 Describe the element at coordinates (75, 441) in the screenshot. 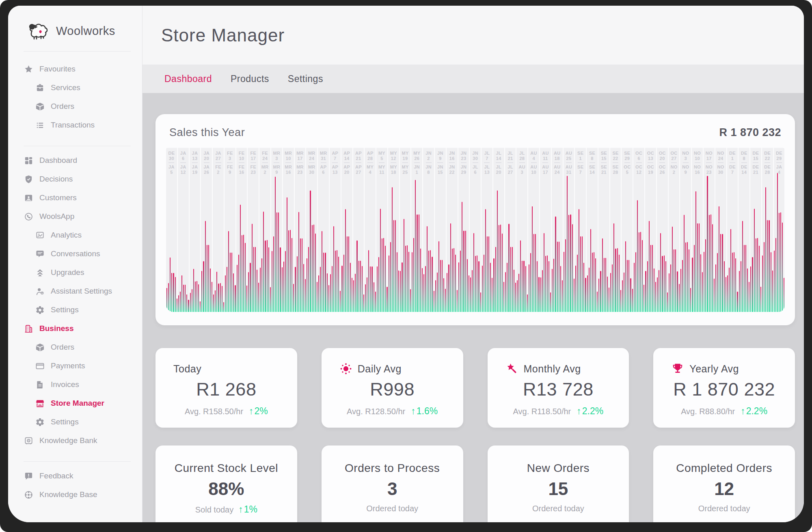

I see `sidebar-item-knowledge-bank: Knowledge Bank` at that location.